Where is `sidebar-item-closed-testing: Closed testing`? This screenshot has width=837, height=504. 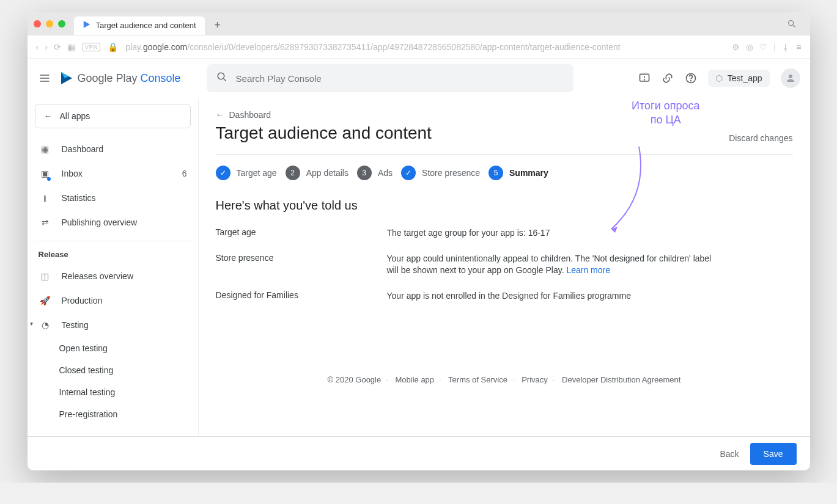
sidebar-item-closed-testing: Closed testing is located at coordinates (112, 370).